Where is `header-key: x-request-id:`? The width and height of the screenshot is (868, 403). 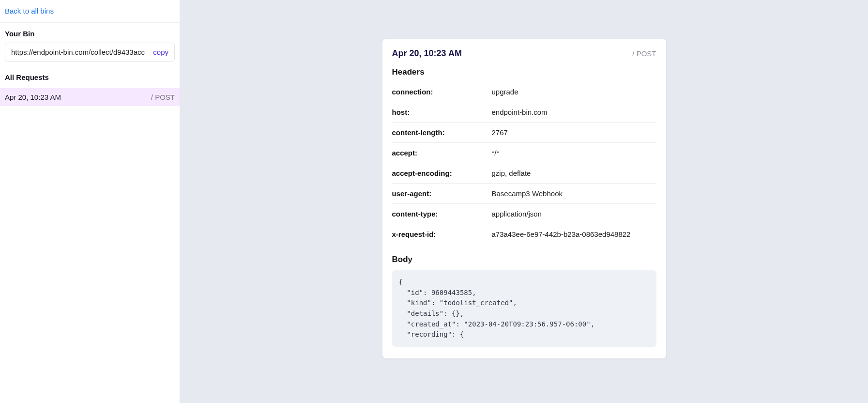
header-key: x-request-id: is located at coordinates (442, 234).